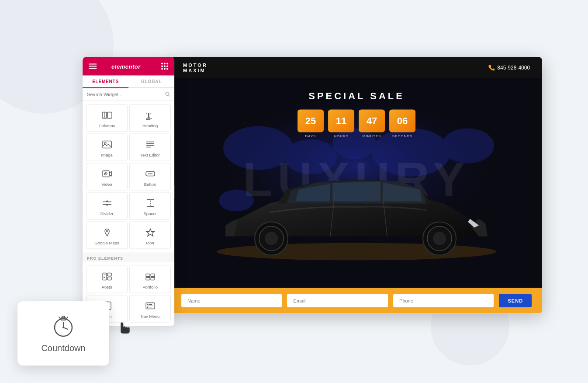 The width and height of the screenshot is (588, 383). I want to click on widget-button: Button, so click(150, 177).